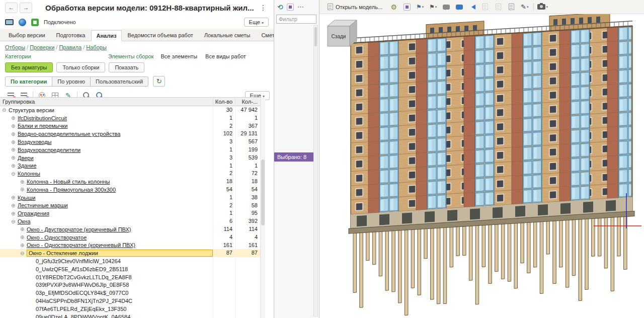 The width and height of the screenshot is (644, 318). What do you see at coordinates (446, 7) in the screenshot?
I see `comment-icon` at bounding box center [446, 7].